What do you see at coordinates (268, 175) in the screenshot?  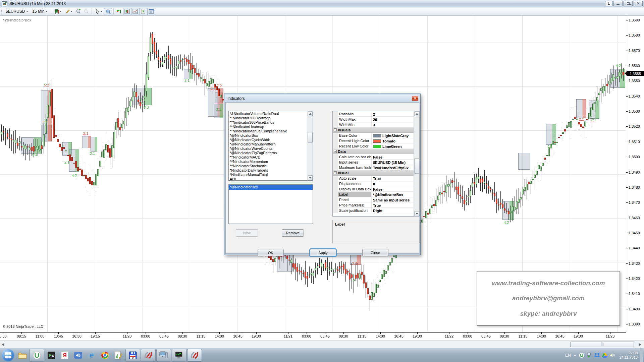 I see `indicator-list-item: *NindicatorManualTotal` at bounding box center [268, 175].